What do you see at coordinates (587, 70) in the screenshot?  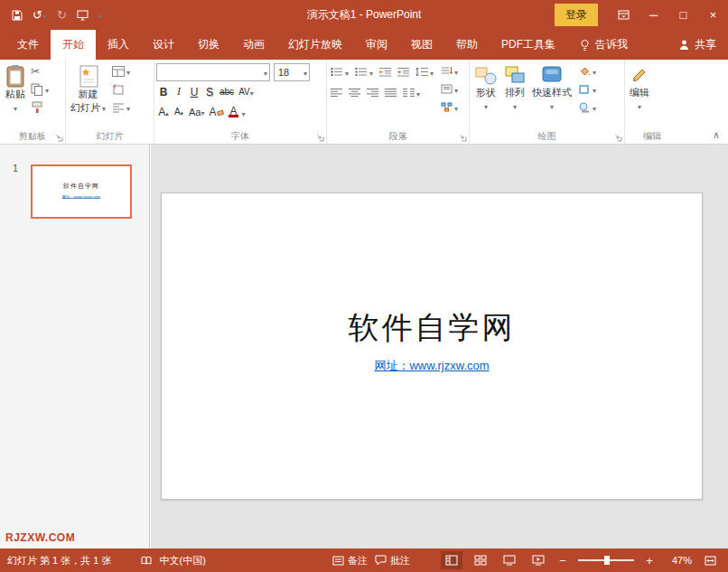 I see `shape-fill-button` at bounding box center [587, 70].